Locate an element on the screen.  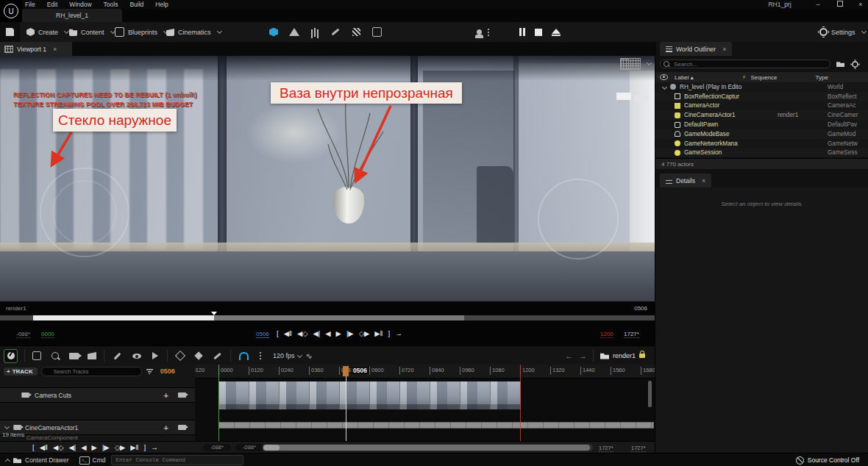
keyframe-options-button is located at coordinates (180, 356).